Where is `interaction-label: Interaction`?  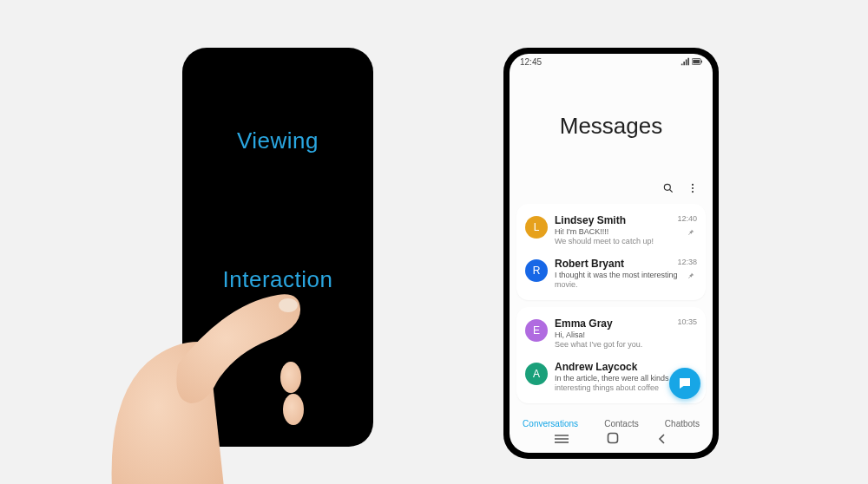 interaction-label: Interaction is located at coordinates (278, 279).